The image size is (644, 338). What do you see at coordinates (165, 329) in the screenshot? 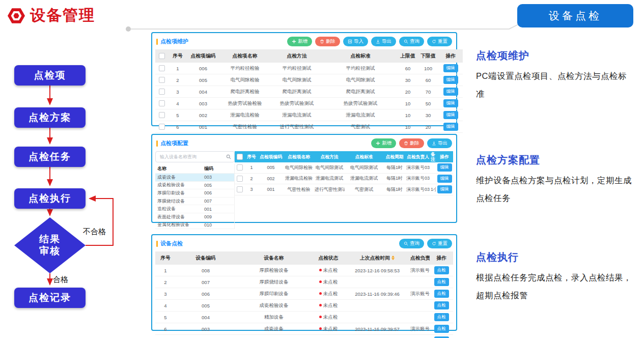
I see `table-cell: 6` at bounding box center [165, 329].